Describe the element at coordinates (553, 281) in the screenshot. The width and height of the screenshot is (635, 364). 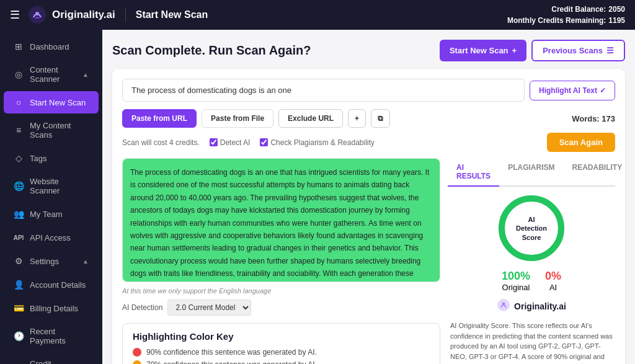
I see `ai-score: 0% AI` at that location.